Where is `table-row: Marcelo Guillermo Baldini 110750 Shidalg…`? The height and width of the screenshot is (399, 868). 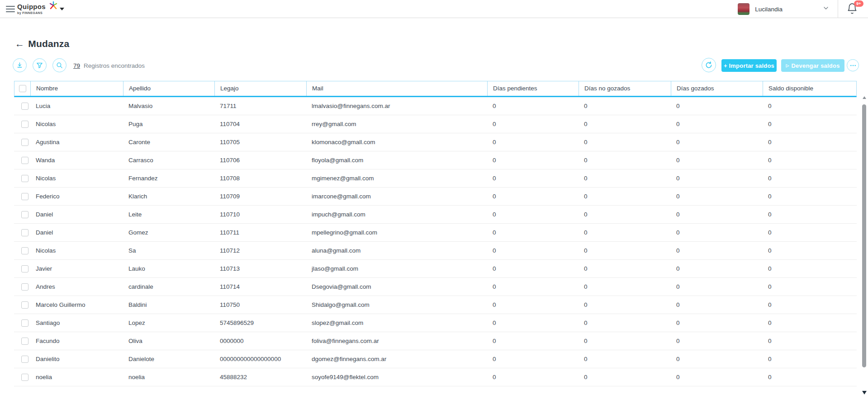 table-row: Marcelo Guillermo Baldini 110750 Shidalg… is located at coordinates (435, 305).